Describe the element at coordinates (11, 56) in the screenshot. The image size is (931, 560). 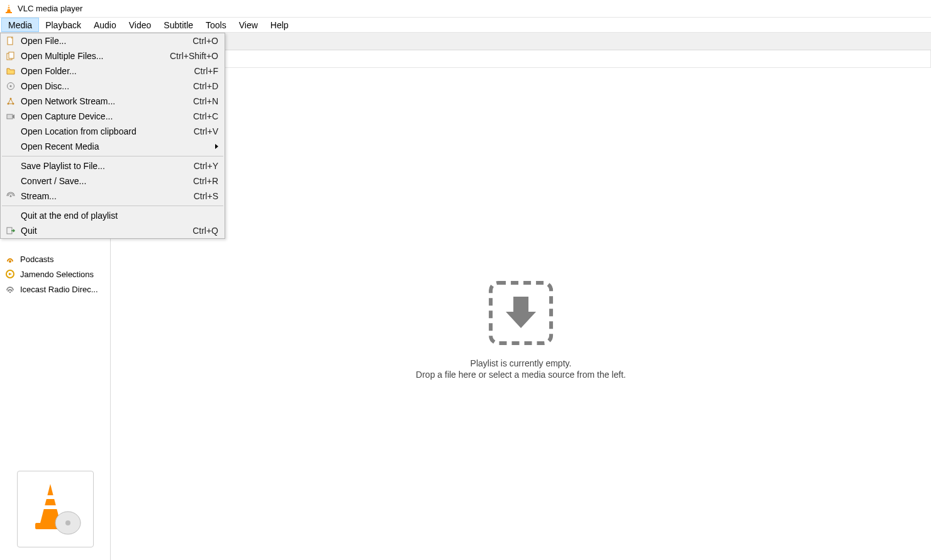
I see `files-icon` at that location.